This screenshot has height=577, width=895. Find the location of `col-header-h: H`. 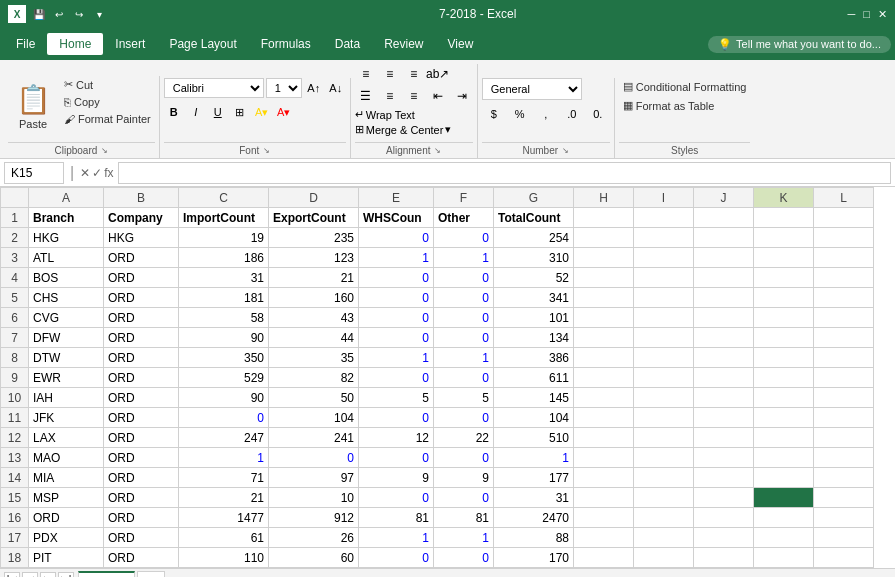

col-header-h: H is located at coordinates (604, 198).